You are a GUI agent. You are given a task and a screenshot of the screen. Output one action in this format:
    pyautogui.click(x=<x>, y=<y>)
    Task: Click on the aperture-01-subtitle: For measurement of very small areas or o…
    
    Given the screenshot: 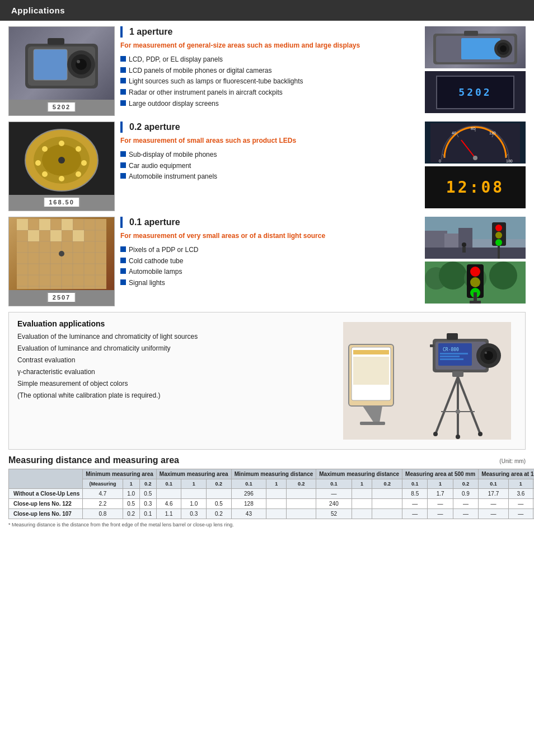 What is the action you would take?
    pyautogui.click(x=270, y=236)
    